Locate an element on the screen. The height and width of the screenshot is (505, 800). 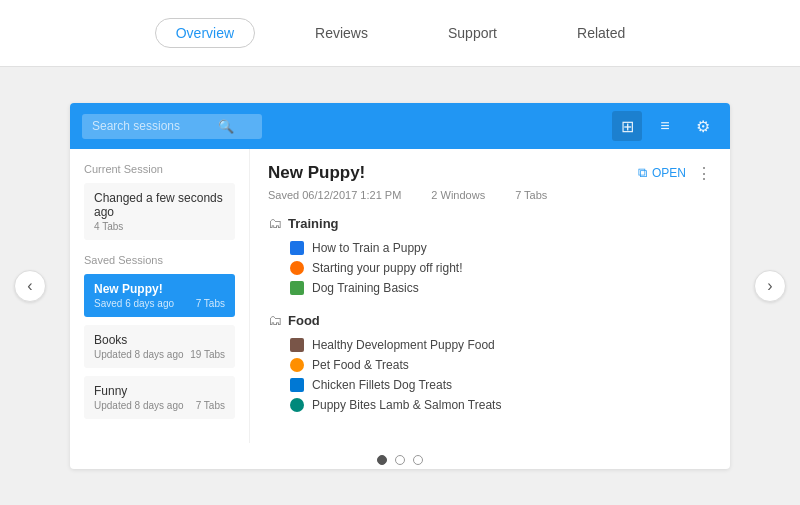
pagination-dots is located at coordinates (400, 456).